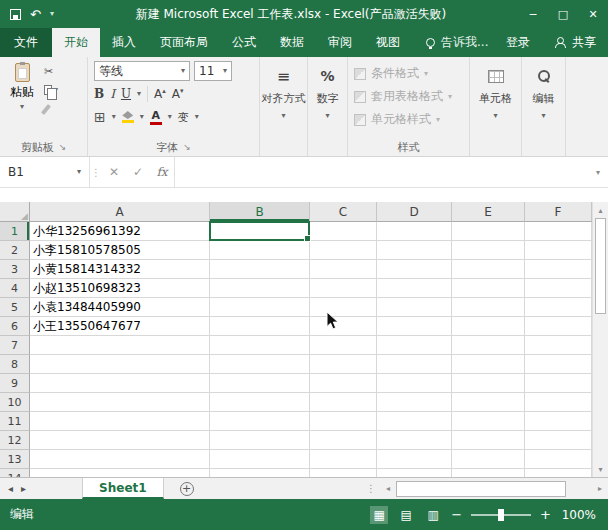 The height and width of the screenshot is (530, 608). What do you see at coordinates (10, 488) in the screenshot?
I see `sheet-prev-icon: ◂` at bounding box center [10, 488].